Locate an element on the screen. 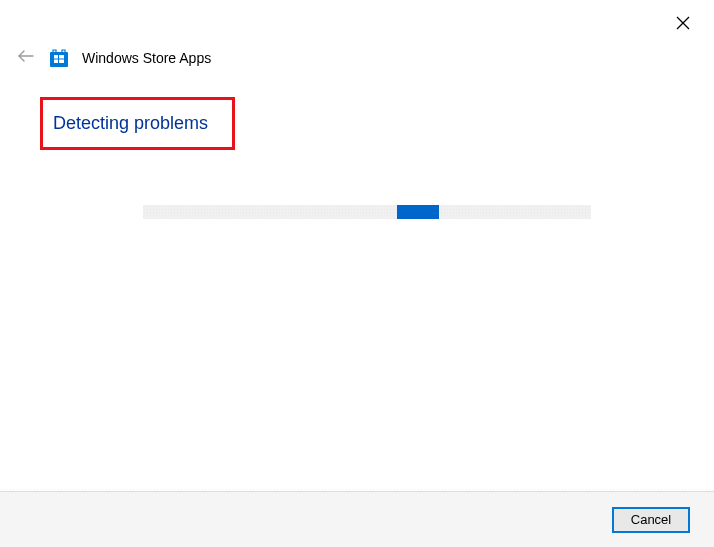 The width and height of the screenshot is (714, 547). progress-bar-track is located at coordinates (367, 212).